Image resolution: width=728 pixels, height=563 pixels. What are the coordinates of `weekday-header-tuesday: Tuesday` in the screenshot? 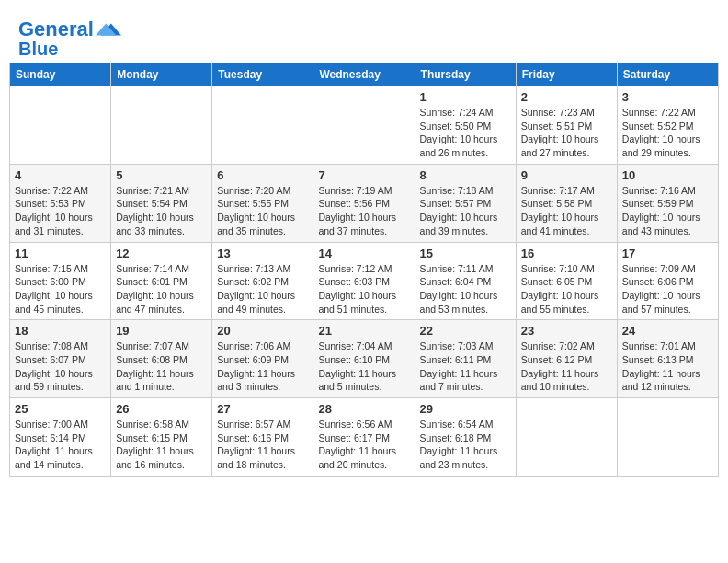 It's located at (263, 75).